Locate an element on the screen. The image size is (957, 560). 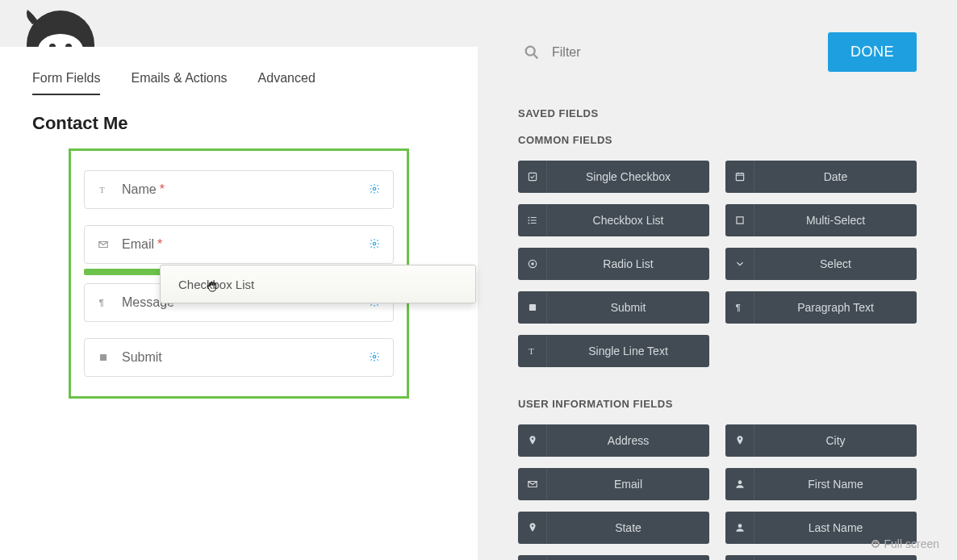
phone-icon is located at coordinates (740, 558).